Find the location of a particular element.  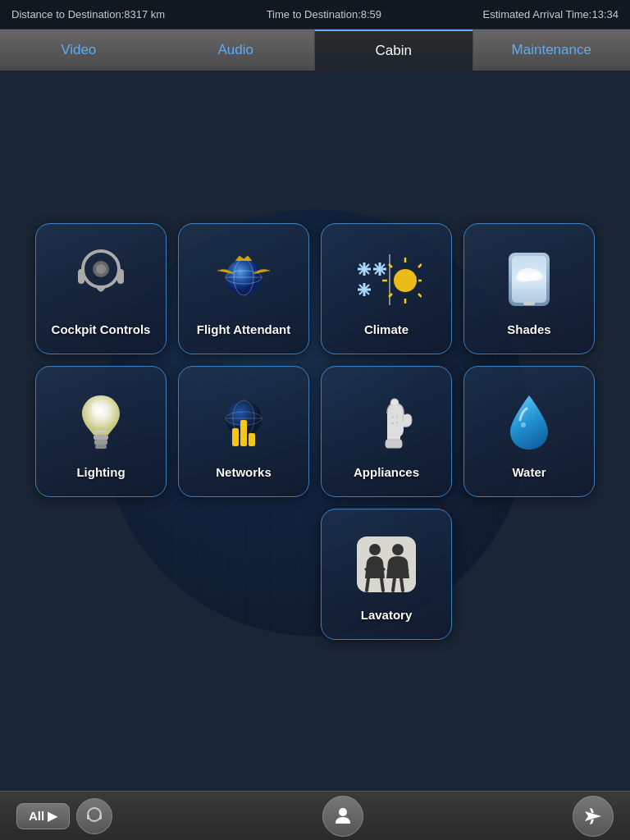

shades-button: Shades is located at coordinates (529, 289).